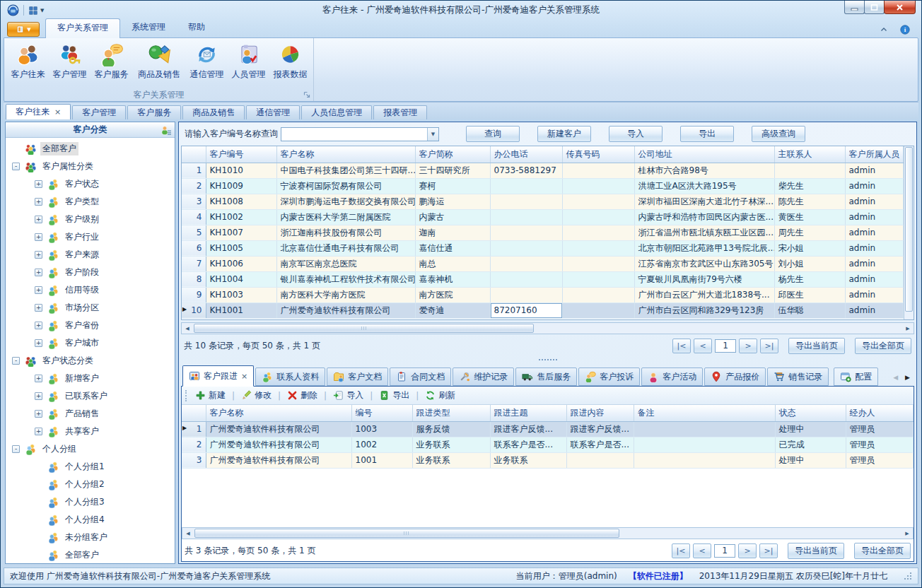  I want to click on tree-item: +客户阶段, so click(91, 273).